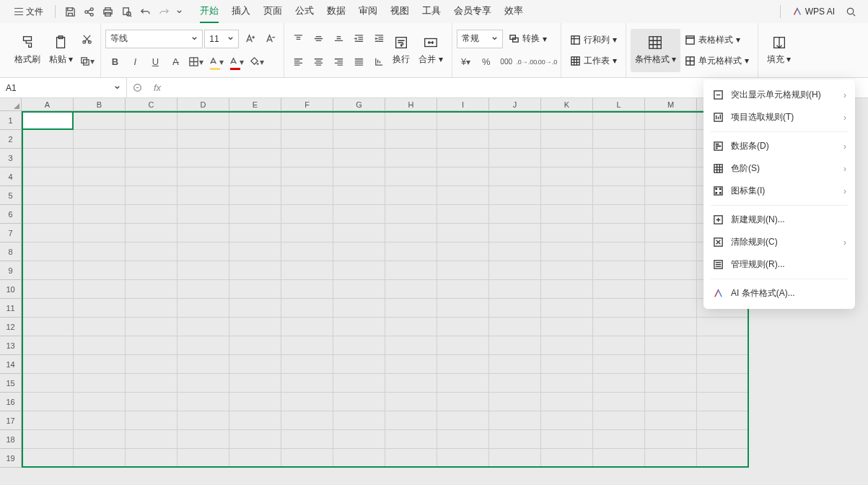 This screenshot has width=868, height=485. Describe the element at coordinates (431, 12) in the screenshot. I see `tab-tools: 工具` at that location.